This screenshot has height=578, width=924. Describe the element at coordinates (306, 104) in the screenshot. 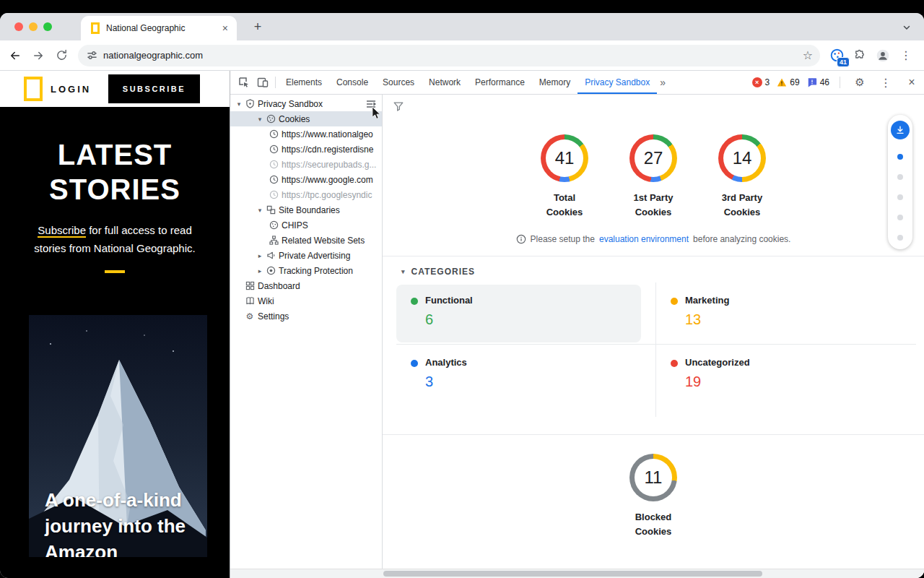

I see `sidebar-item-privacy-sandbox: ▾ Privacy Sandbox` at that location.